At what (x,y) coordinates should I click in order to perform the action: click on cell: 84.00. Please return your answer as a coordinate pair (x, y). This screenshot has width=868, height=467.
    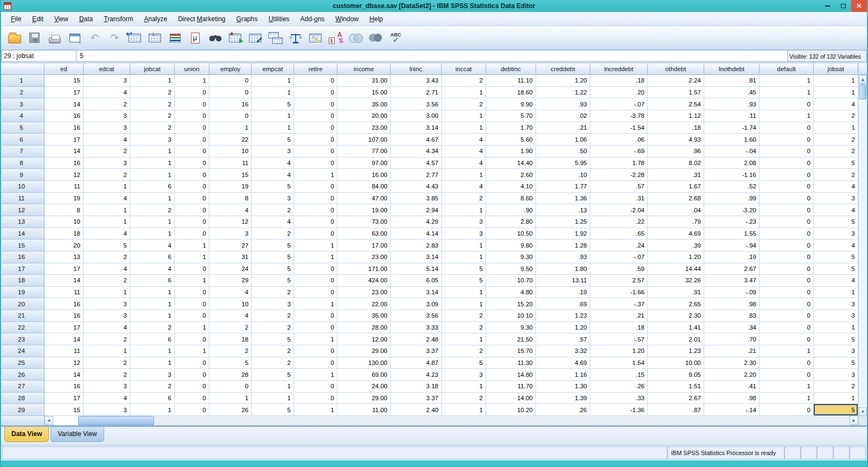
    Looking at the image, I should click on (364, 187).